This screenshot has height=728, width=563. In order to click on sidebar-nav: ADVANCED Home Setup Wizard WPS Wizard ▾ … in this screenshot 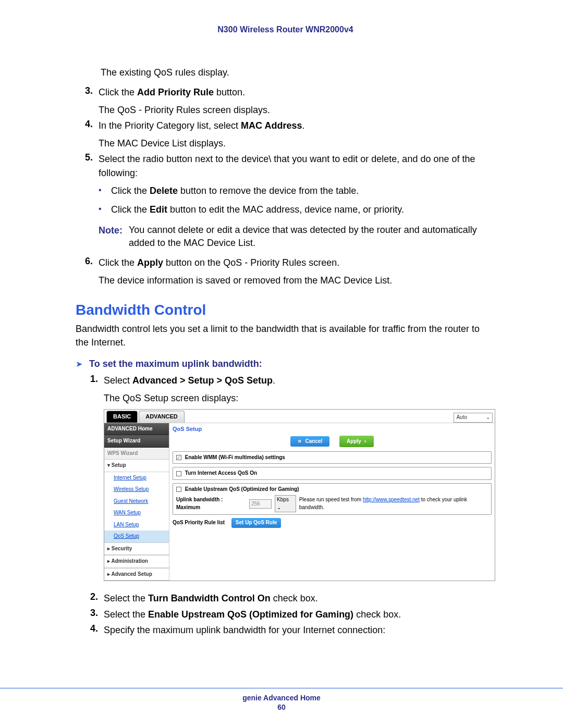, I will do `click(137, 502)`.